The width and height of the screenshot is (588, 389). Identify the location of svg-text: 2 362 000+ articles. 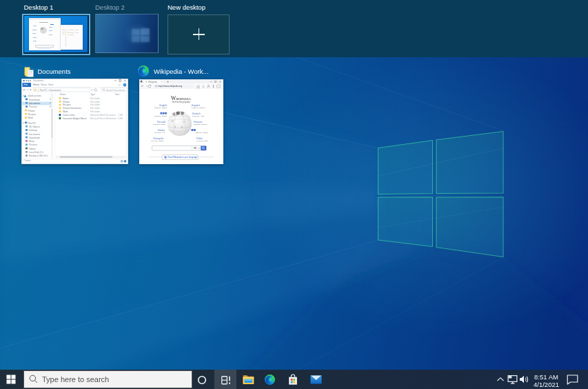
(200, 124).